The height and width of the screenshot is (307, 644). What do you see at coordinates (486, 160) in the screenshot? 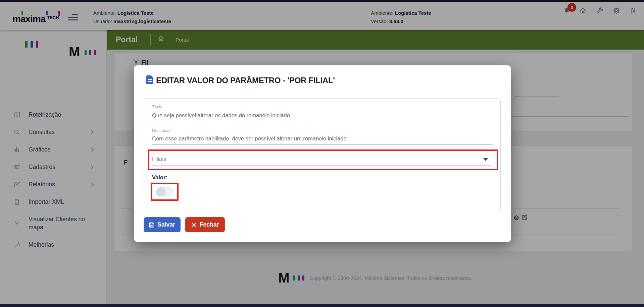
I see `caret-down-icon` at bounding box center [486, 160].